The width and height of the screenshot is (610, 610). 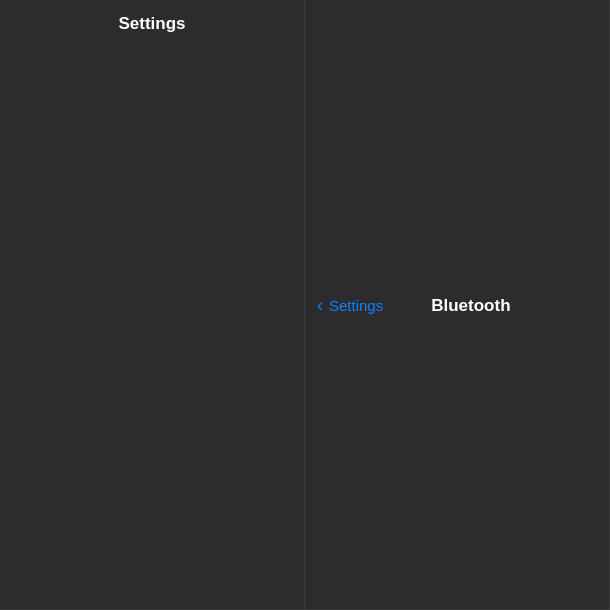 What do you see at coordinates (320, 306) in the screenshot?
I see `back-chevron-icon: ‹` at bounding box center [320, 306].